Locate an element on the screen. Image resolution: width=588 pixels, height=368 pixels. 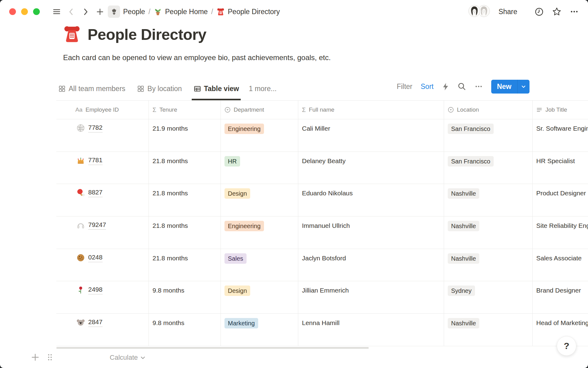
new-button-label: New is located at coordinates (504, 86).